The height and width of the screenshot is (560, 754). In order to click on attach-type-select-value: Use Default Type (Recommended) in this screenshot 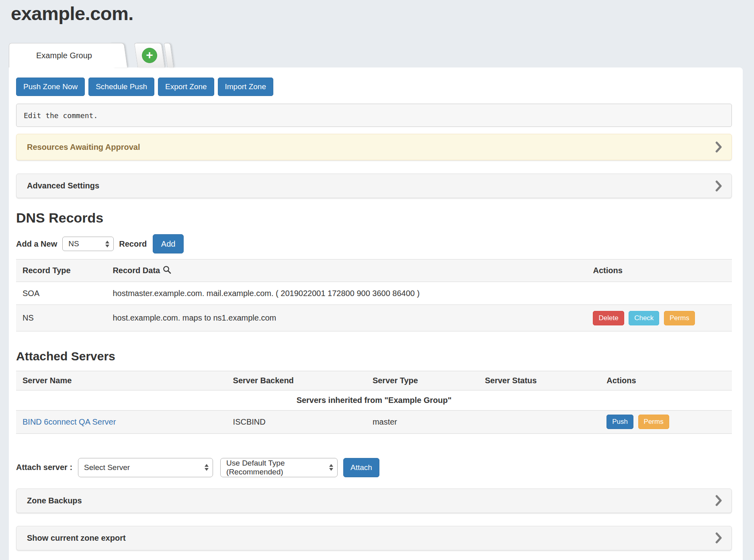, I will do `click(276, 468)`.